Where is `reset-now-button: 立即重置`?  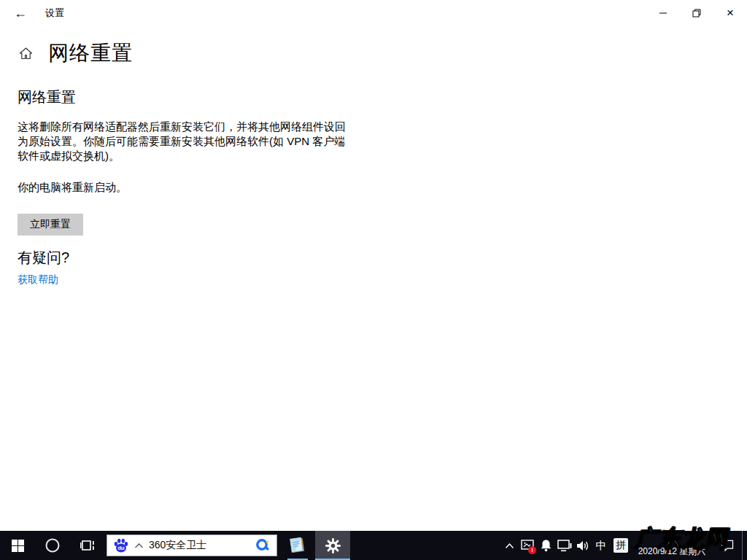
reset-now-button: 立即重置 is located at coordinates (50, 225).